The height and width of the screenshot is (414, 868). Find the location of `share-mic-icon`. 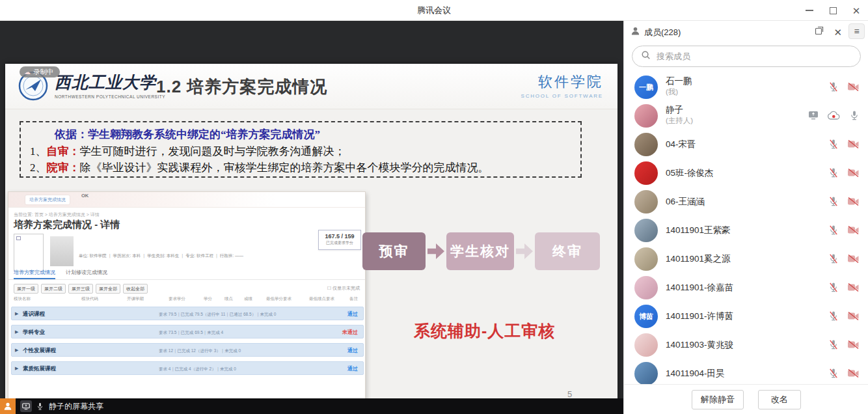

share-mic-icon is located at coordinates (40, 406).